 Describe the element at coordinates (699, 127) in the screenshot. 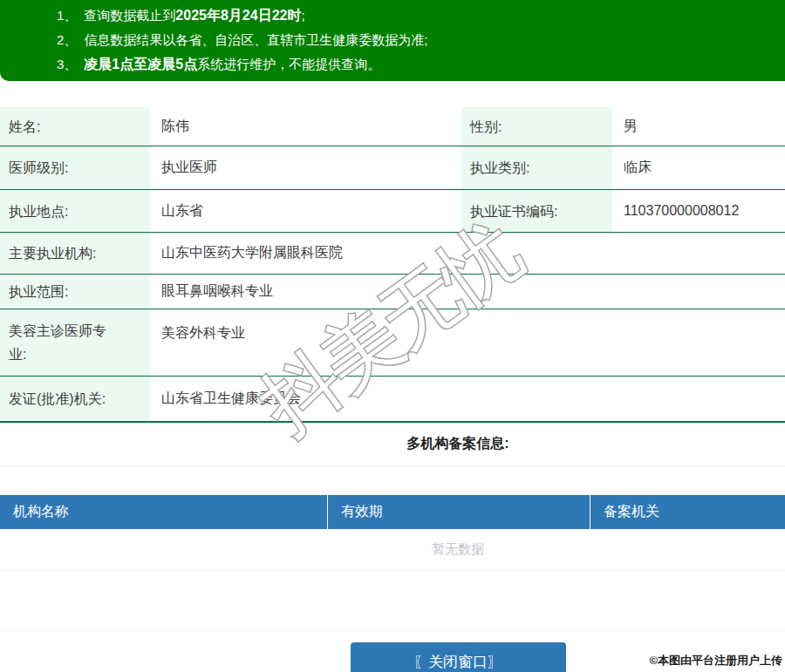

I see `field-value-gender: 男` at that location.